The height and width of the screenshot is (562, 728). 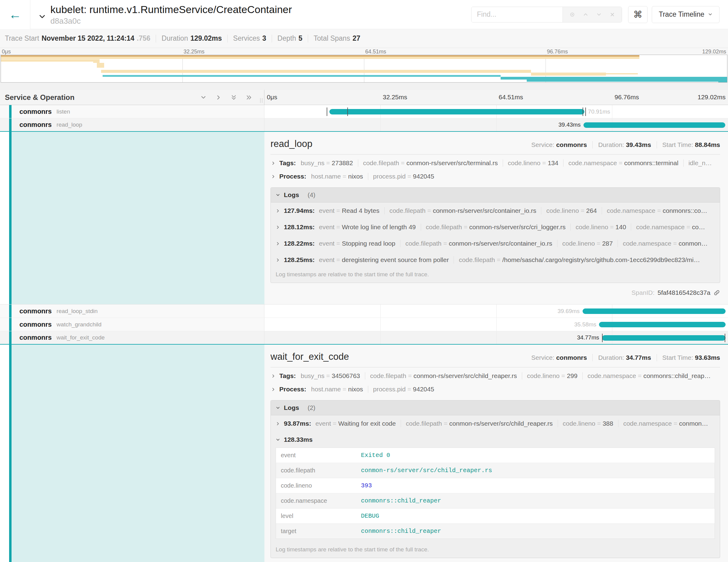 I want to click on detail-meta: Service:conmonrs Duration:34.77ms Start …, so click(x=626, y=358).